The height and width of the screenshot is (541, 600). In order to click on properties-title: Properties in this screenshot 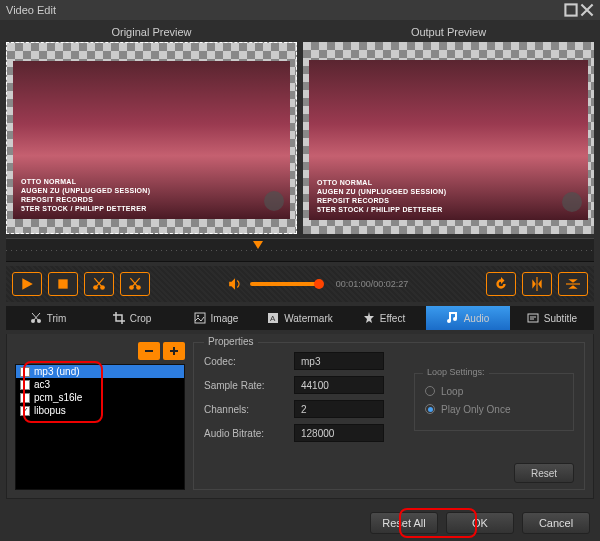, I will do `click(231, 342)`.